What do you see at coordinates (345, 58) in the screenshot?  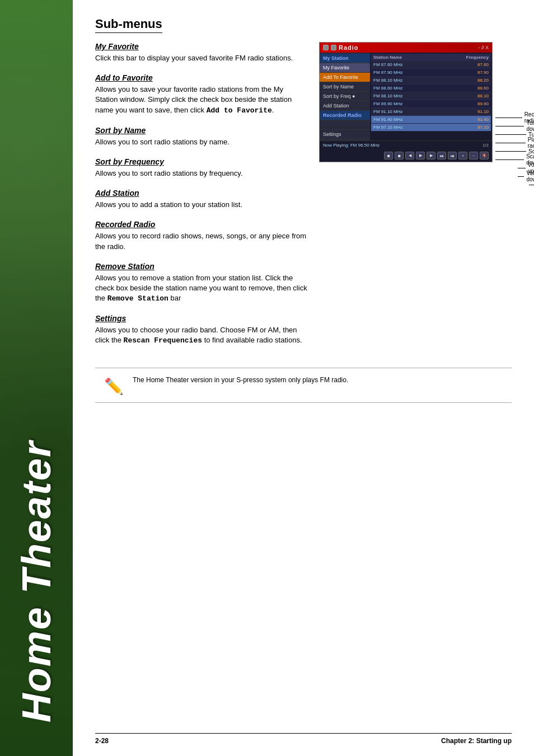 I see `radio-menu-my-station: My Station` at bounding box center [345, 58].